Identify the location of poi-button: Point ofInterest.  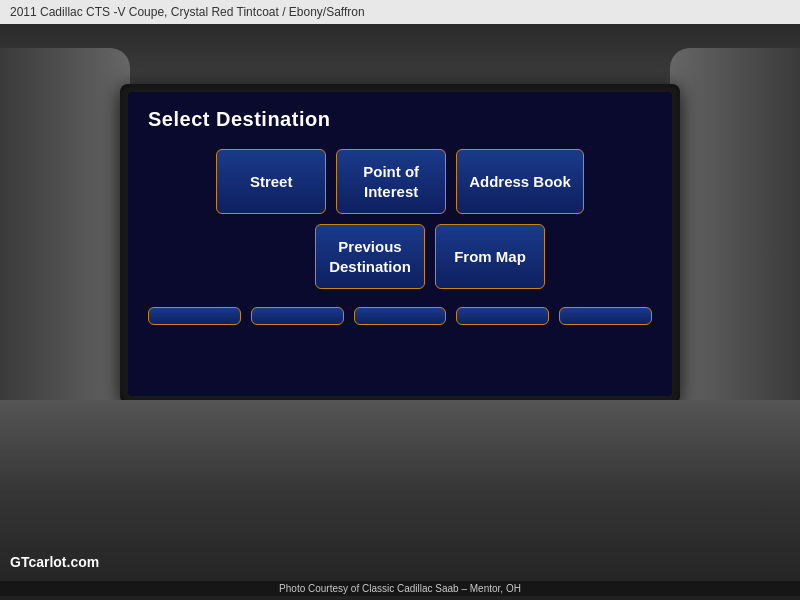
(391, 182).